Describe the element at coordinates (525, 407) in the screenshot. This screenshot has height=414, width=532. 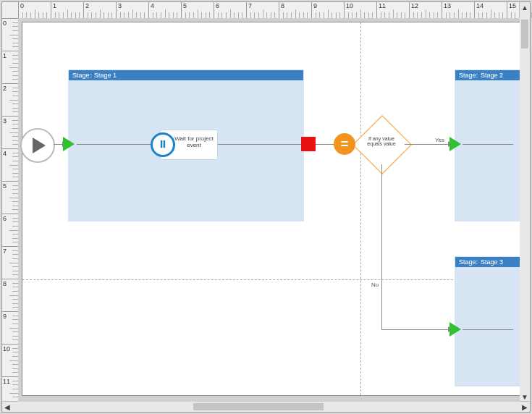
I see `scroll-right-button: ▶` at that location.